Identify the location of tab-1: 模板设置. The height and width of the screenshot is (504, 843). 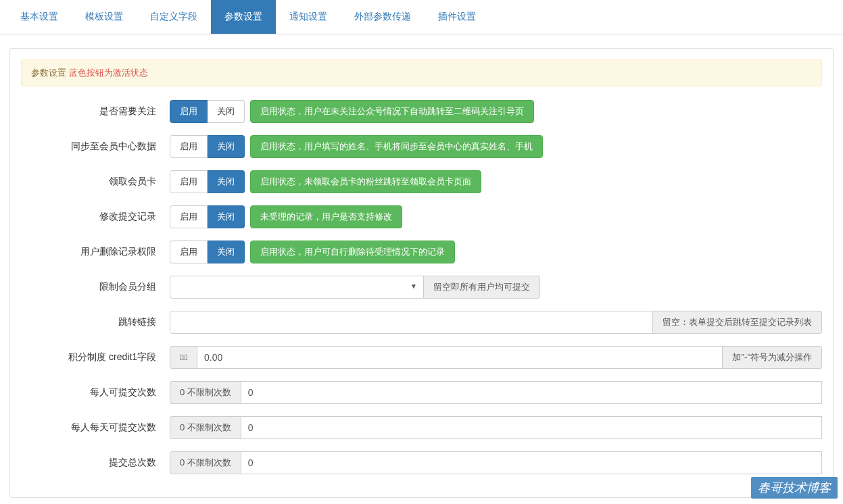
(104, 17).